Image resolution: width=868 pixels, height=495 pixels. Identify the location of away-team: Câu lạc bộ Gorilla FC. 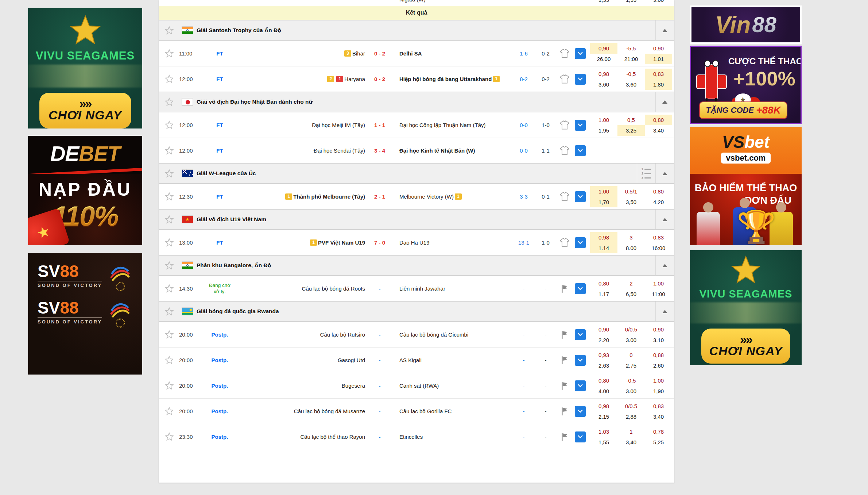
(454, 411).